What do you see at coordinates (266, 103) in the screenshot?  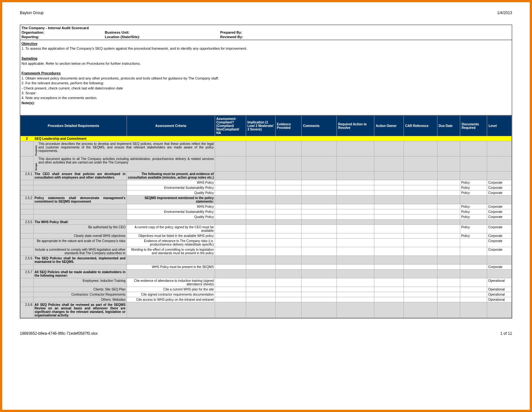 I see `notes-label: Note(s):` at bounding box center [266, 103].